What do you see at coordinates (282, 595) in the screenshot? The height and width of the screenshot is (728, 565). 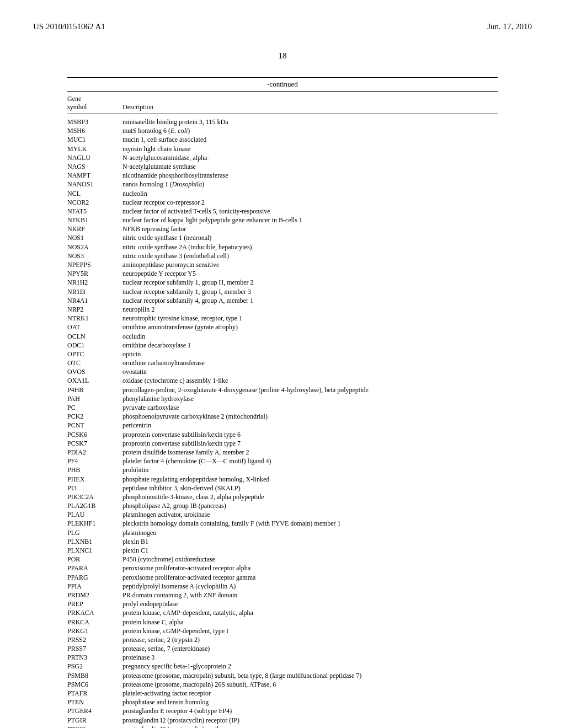 I see `table-row: PRDM2PR domain containing 2, with ZNF do…` at bounding box center [282, 595].